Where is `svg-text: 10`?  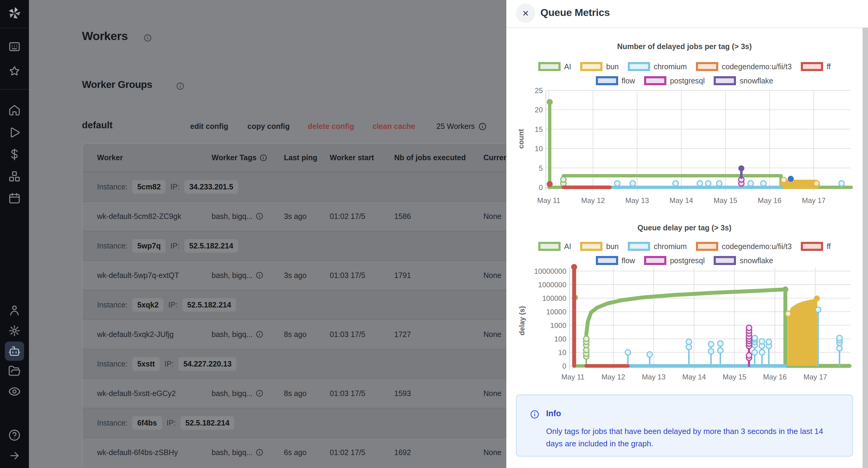
svg-text: 10 is located at coordinates (562, 353).